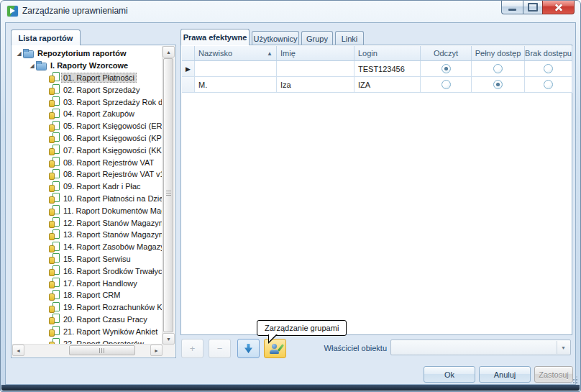 Image resolution: width=581 pixels, height=392 pixels. What do you see at coordinates (349, 38) in the screenshot?
I see `tab-linki: Linki` at bounding box center [349, 38].